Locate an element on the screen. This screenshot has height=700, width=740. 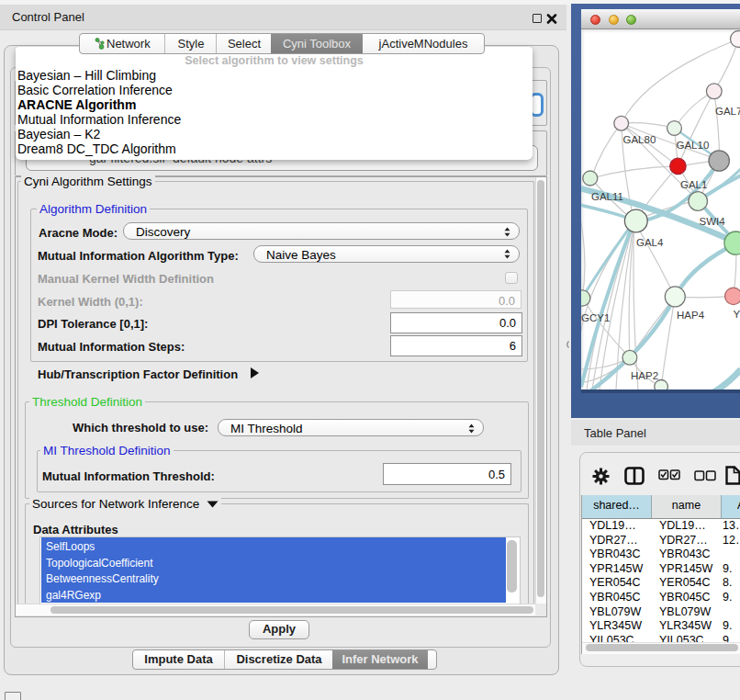
svg-text: GAL1 is located at coordinates (694, 185).